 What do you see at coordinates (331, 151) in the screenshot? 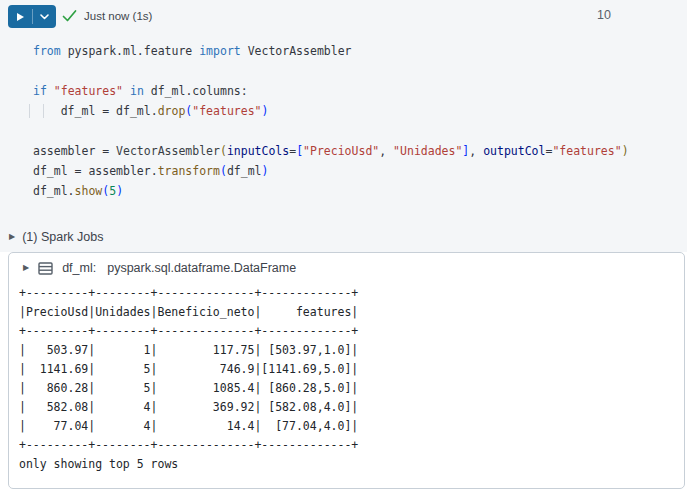
I see `code-line: assembler = VectorAssembler(inputCols=["…` at bounding box center [331, 151].